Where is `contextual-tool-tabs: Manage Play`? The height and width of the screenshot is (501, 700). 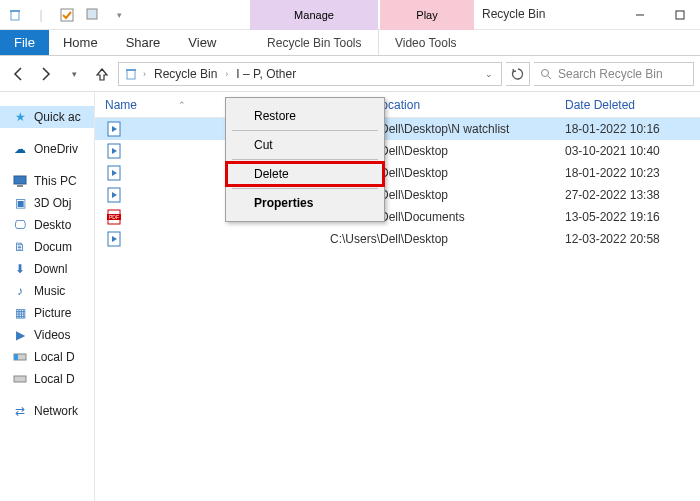
contextual-tool-tabs: Manage Play is located at coordinates (362, 15).